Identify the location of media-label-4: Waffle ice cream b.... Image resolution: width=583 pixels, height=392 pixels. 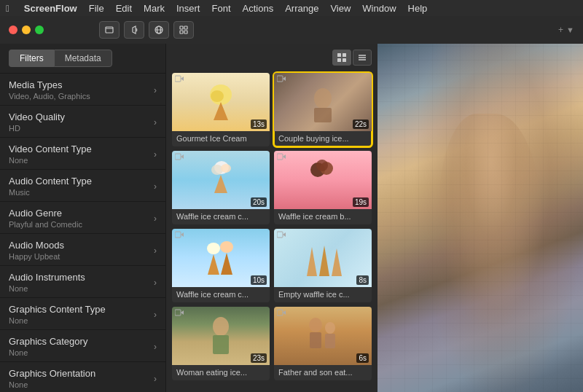
(323, 217).